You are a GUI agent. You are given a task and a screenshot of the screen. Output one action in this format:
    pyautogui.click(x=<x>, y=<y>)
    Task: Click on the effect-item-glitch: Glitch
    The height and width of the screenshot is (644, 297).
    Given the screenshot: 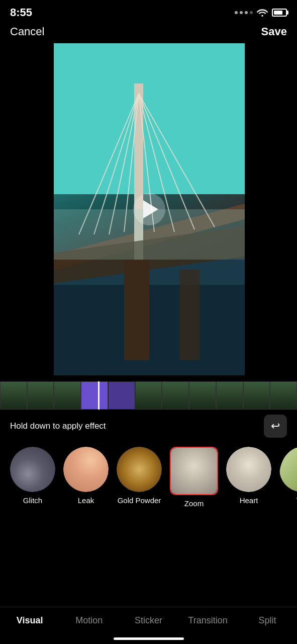 What is the action you would take?
    pyautogui.click(x=33, y=476)
    